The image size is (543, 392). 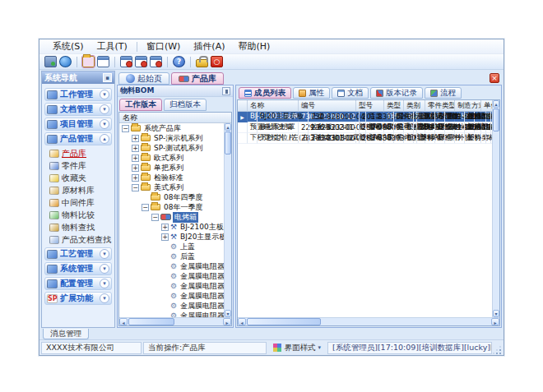 What do you see at coordinates (51, 62) in the screenshot?
I see `workspace-icon` at bounding box center [51, 62].